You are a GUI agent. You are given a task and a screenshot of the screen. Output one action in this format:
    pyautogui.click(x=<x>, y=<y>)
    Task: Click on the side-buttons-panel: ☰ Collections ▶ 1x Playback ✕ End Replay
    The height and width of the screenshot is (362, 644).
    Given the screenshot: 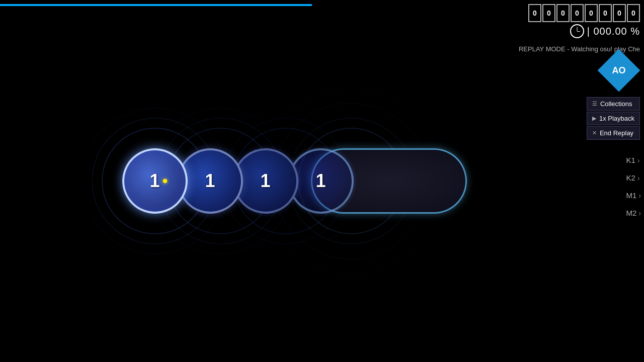 What is the action you would take?
    pyautogui.click(x=613, y=119)
    